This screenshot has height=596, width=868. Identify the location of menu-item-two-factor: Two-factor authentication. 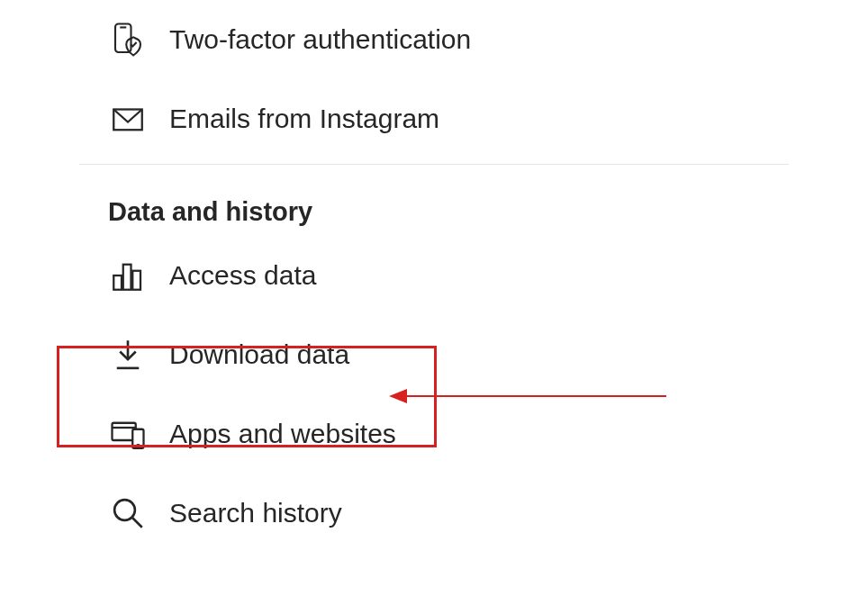
(434, 40).